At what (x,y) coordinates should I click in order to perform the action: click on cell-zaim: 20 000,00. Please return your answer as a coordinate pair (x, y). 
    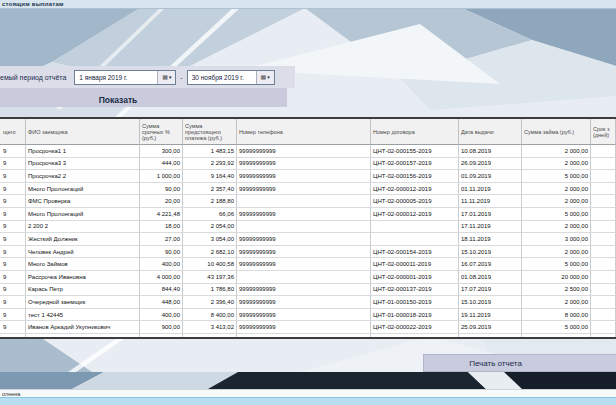
    Looking at the image, I should click on (556, 278).